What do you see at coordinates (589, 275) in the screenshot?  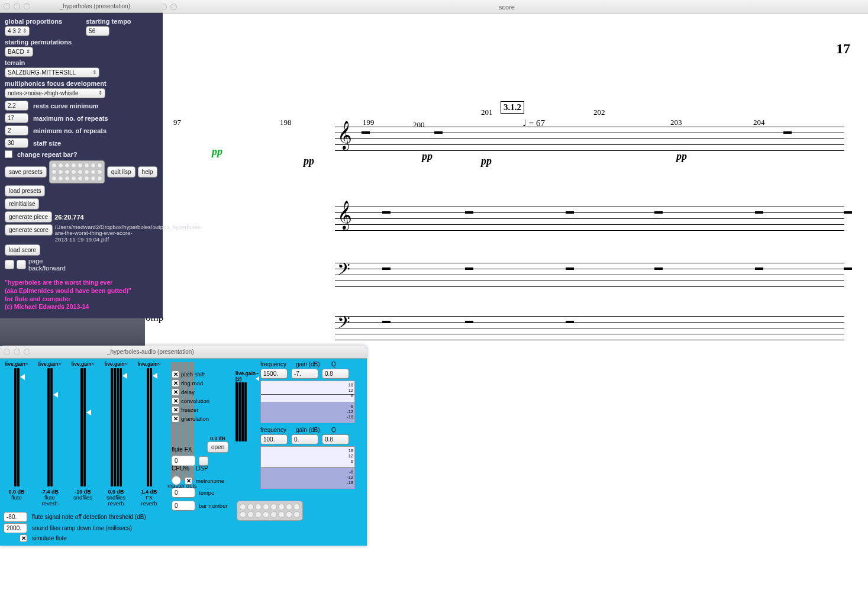 I see `staff-bass-1: 𝄢` at bounding box center [589, 275].